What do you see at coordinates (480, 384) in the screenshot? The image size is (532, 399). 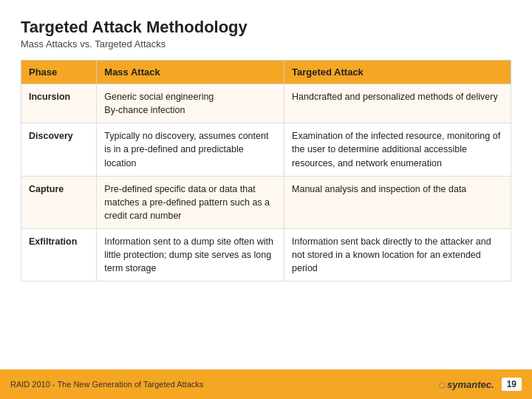 I see `footer-right: symantec. 19` at bounding box center [480, 384].